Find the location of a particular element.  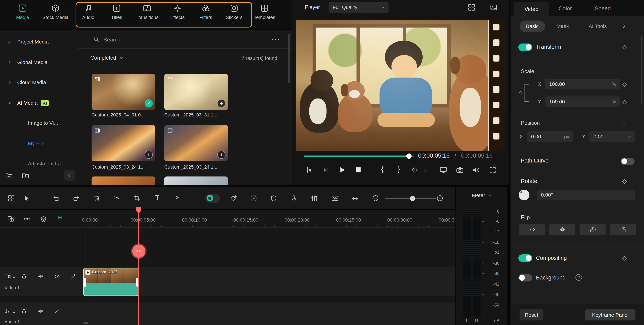

split-button: ✂ is located at coordinates (116, 198).